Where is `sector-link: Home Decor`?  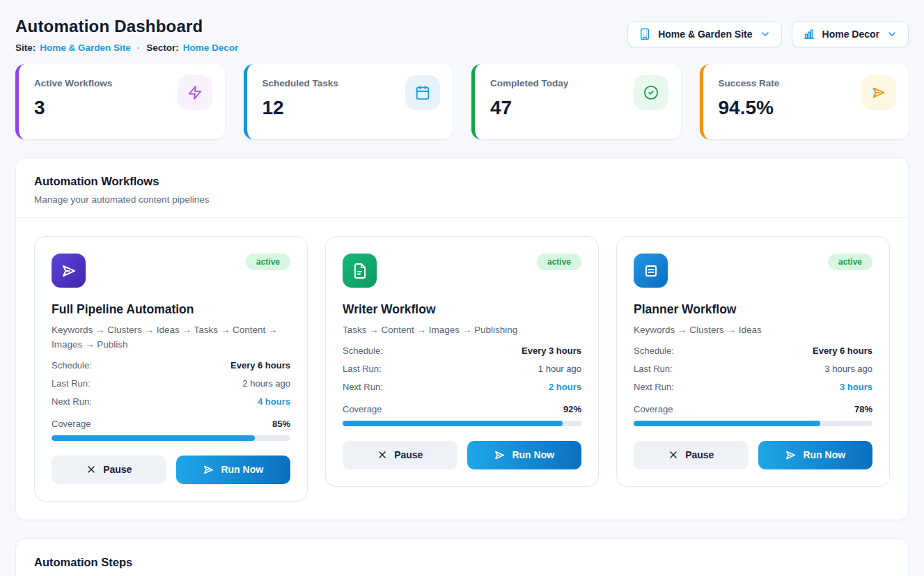 sector-link: Home Decor is located at coordinates (211, 47).